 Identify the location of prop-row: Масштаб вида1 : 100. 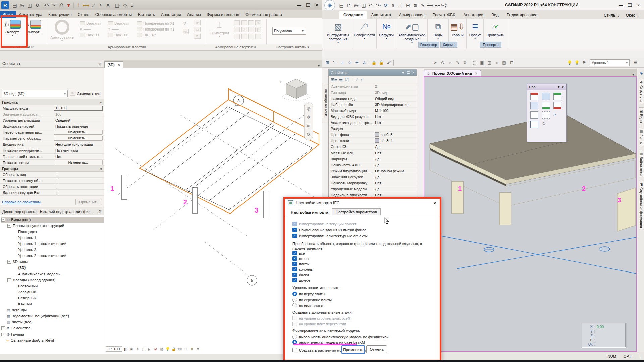
(52, 108).